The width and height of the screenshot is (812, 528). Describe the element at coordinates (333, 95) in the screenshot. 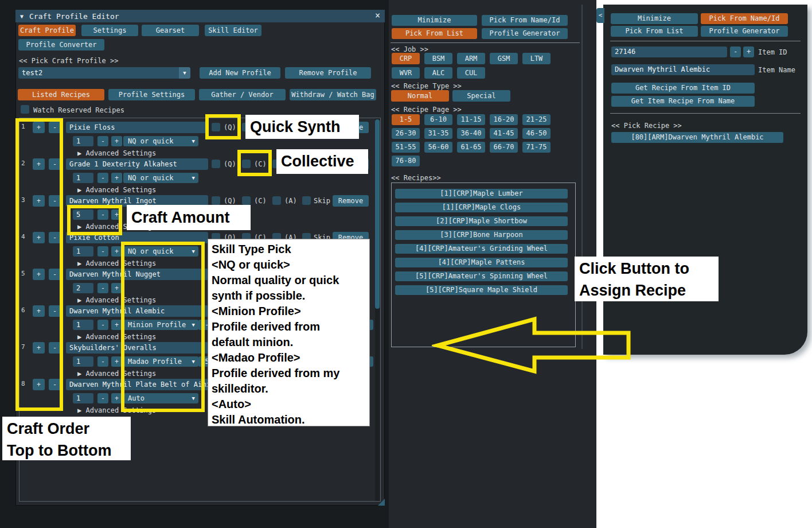

I see `view-withdraw-watch-bag: Withdraw / Watch Bag` at that location.